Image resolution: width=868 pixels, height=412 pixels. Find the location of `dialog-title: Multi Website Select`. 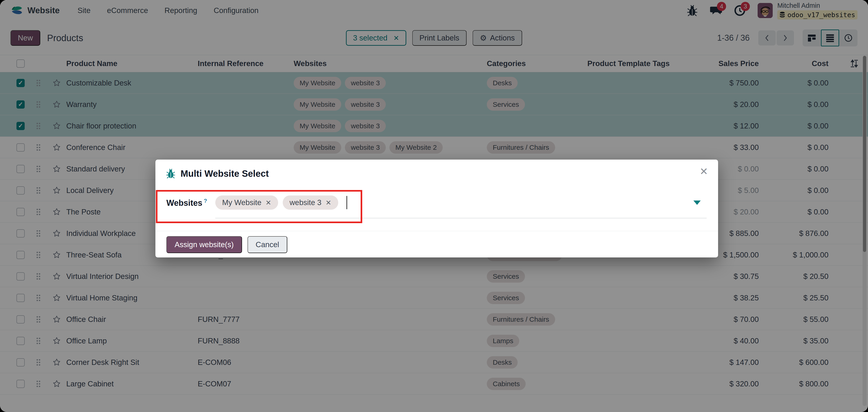

dialog-title: Multi Website Select is located at coordinates (225, 174).